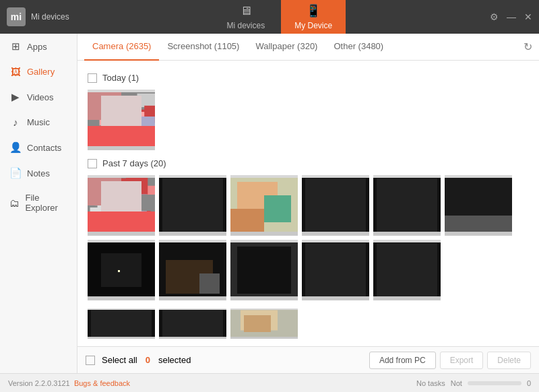 Image resolution: width=539 pixels, height=392 pixels. What do you see at coordinates (120, 360) in the screenshot?
I see `select-all-label: Select all` at bounding box center [120, 360].